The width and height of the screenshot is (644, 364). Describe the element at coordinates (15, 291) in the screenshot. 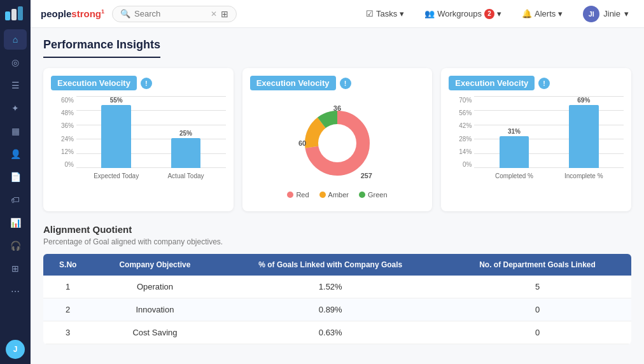

I see `sidebar-item-more: ⋯` at that location.